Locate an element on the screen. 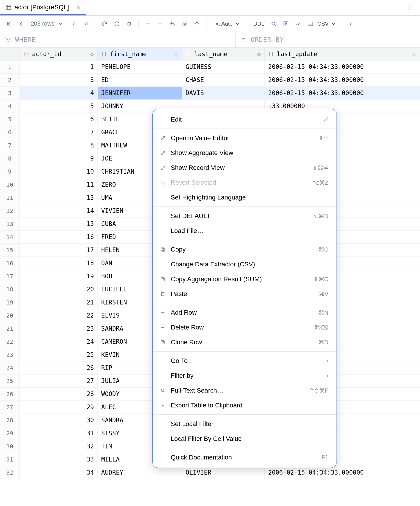 Image resolution: width=420 pixels, height=506 pixels. cell-actor-id: 10 is located at coordinates (59, 172).